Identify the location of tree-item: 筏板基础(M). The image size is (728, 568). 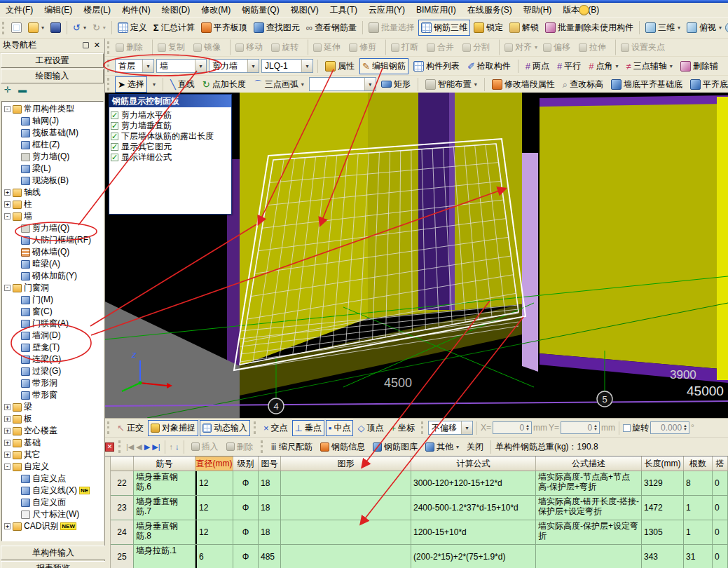
(53, 133).